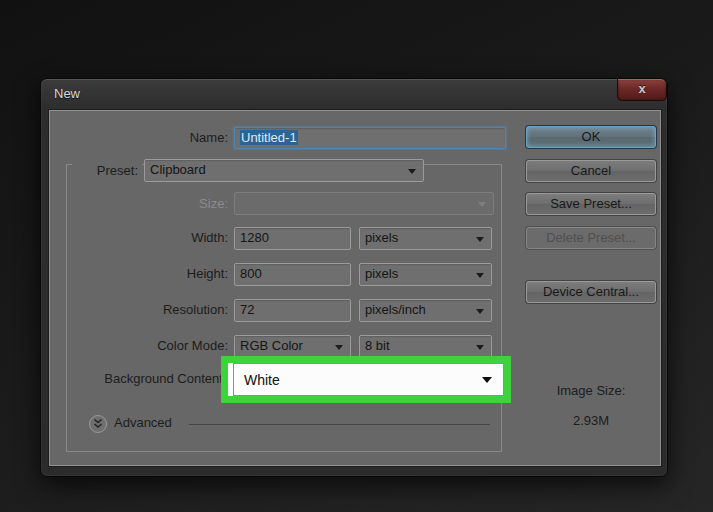 The height and width of the screenshot is (512, 713). I want to click on size-label: Size:, so click(139, 204).